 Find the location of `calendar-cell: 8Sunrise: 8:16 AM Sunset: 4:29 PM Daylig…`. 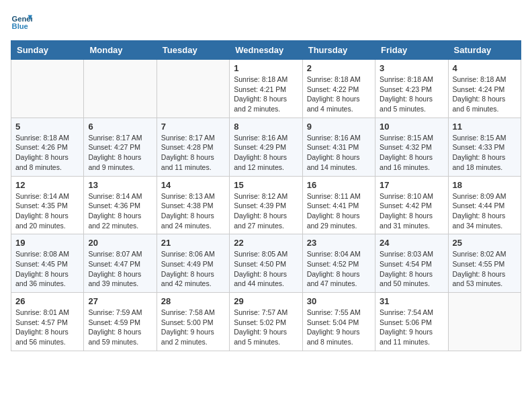

calendar-cell: 8Sunrise: 8:16 AM Sunset: 4:29 PM Daylig… is located at coordinates (266, 146).